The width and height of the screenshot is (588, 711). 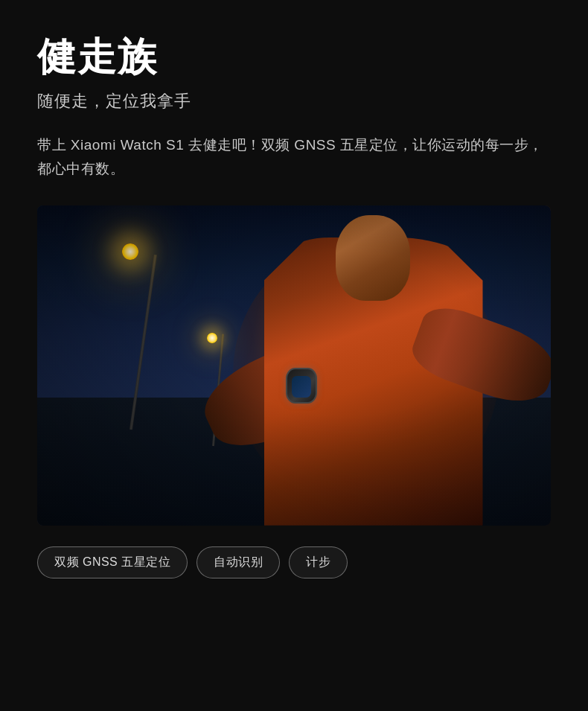 I want to click on main-title: 健走族, so click(x=294, y=57).